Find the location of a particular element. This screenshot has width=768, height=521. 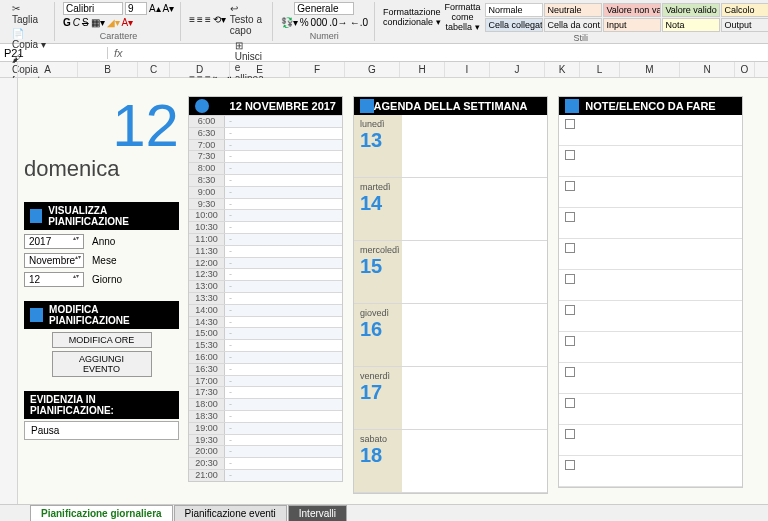

agenda-day: sabato18 is located at coordinates (450, 462).